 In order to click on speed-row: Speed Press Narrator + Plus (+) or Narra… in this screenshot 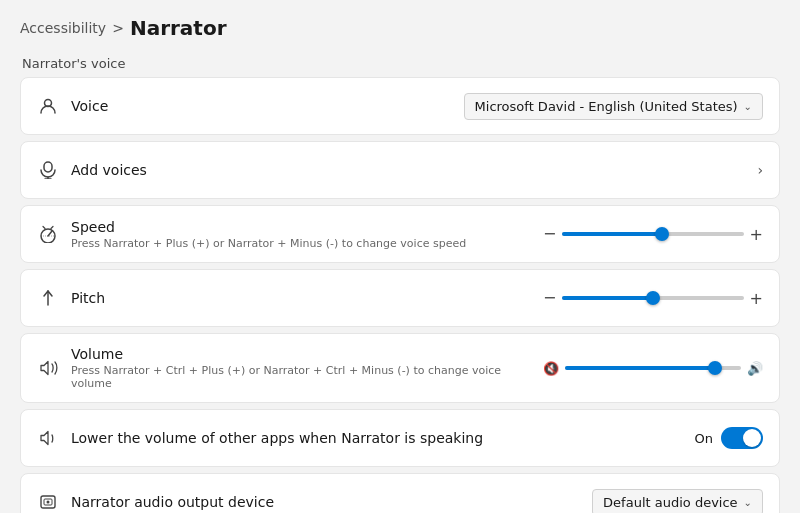, I will do `click(400, 234)`.